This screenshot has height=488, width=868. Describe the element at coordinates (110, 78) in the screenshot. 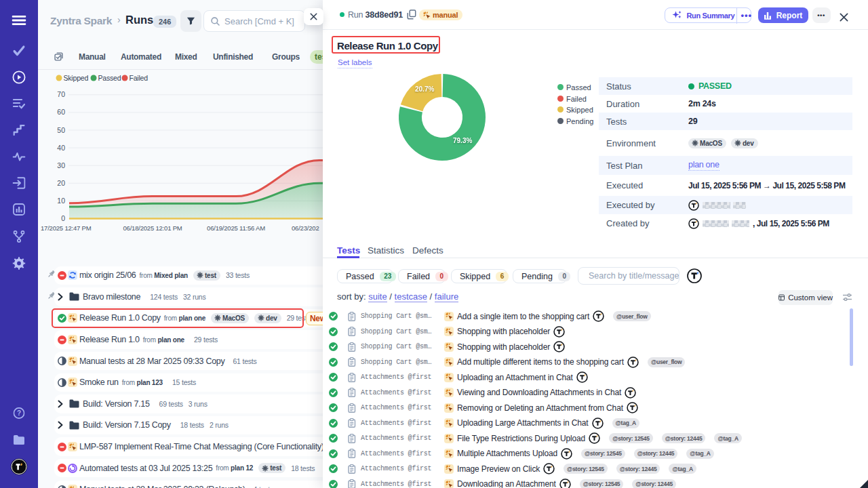

I see `svg-text: Passed` at that location.